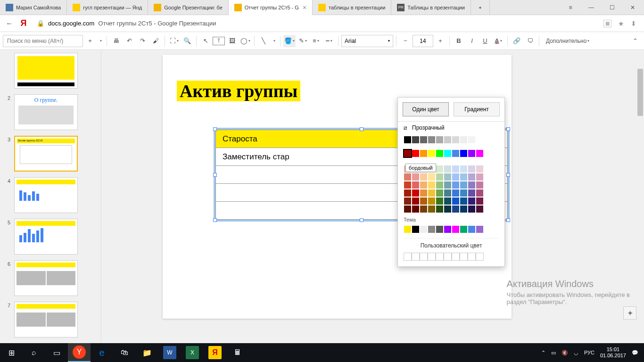 This screenshot has width=644, height=362. What do you see at coordinates (459, 41) in the screenshot?
I see `bold-button: B` at bounding box center [459, 41].